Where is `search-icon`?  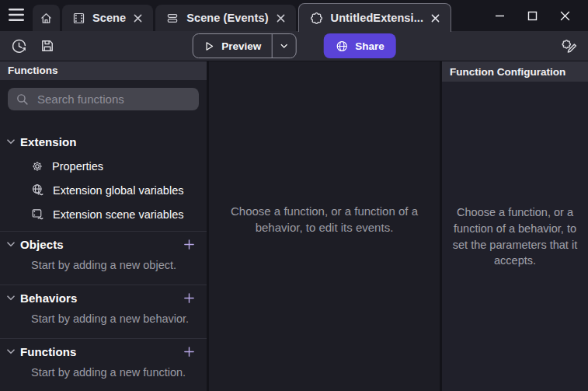
search-icon is located at coordinates (22, 99).